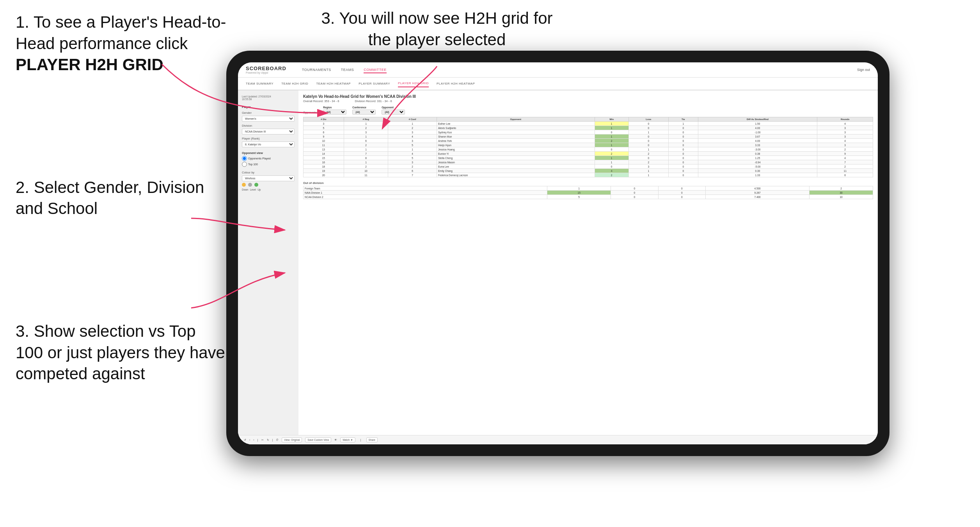 The image size is (980, 527). What do you see at coordinates (588, 97) in the screenshot?
I see `grid-title: Katelyn Vo Head-to-Head Grid for Women's…` at bounding box center [588, 97].